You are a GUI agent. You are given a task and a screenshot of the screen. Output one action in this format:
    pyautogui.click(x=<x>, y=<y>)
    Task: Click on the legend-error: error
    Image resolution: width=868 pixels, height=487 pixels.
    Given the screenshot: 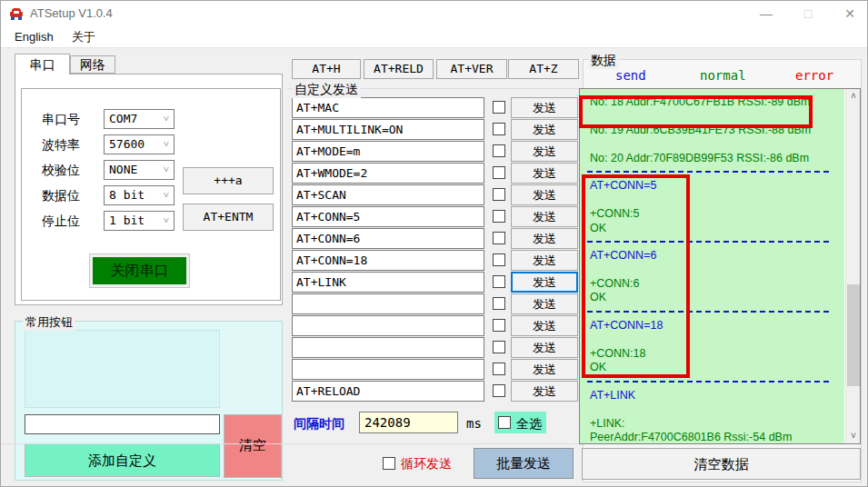 What is the action you would take?
    pyautogui.click(x=814, y=75)
    